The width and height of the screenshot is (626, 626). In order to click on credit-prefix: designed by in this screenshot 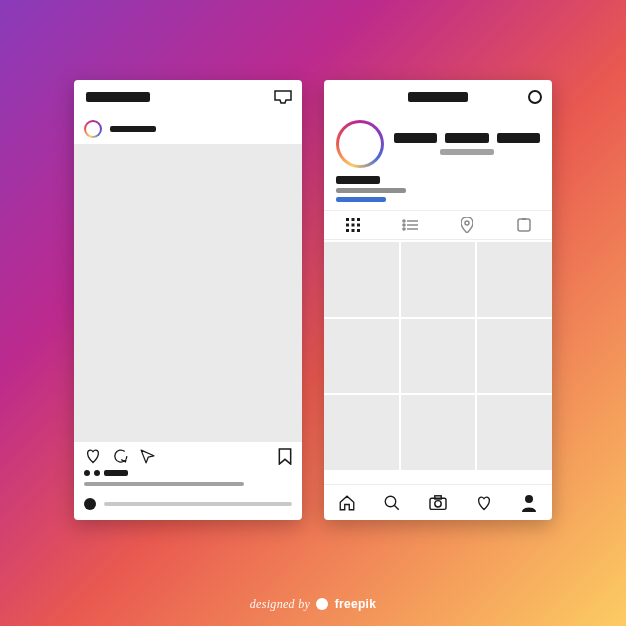, I will do `click(280, 604)`.